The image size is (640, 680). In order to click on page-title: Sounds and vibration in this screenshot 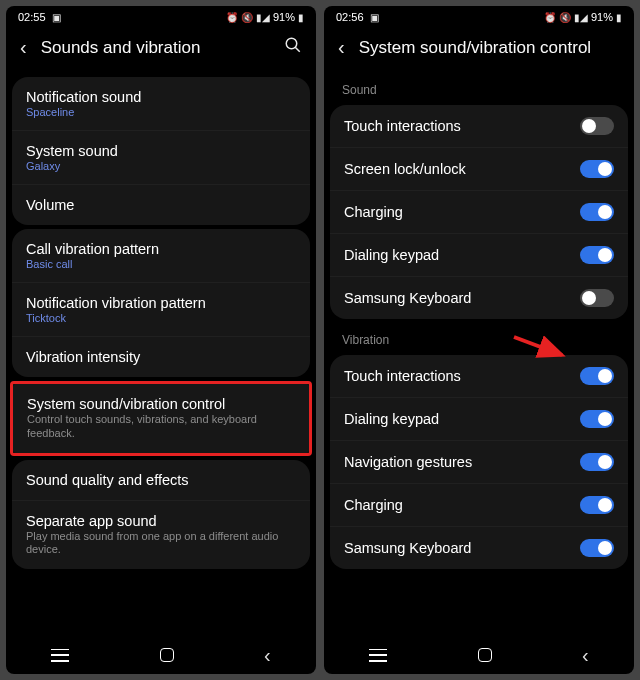, I will do `click(162, 48)`.